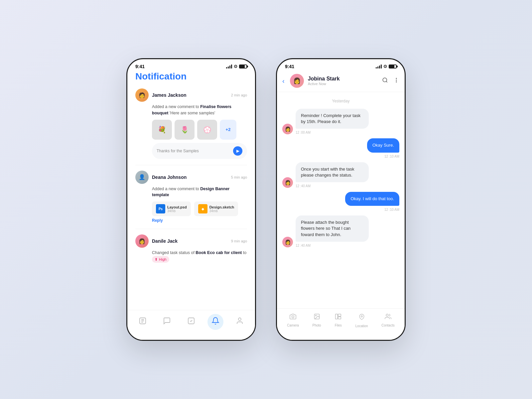  What do you see at coordinates (343, 81) in the screenshot?
I see `chat-user-info: Jobina Stark Active Now` at bounding box center [343, 81].